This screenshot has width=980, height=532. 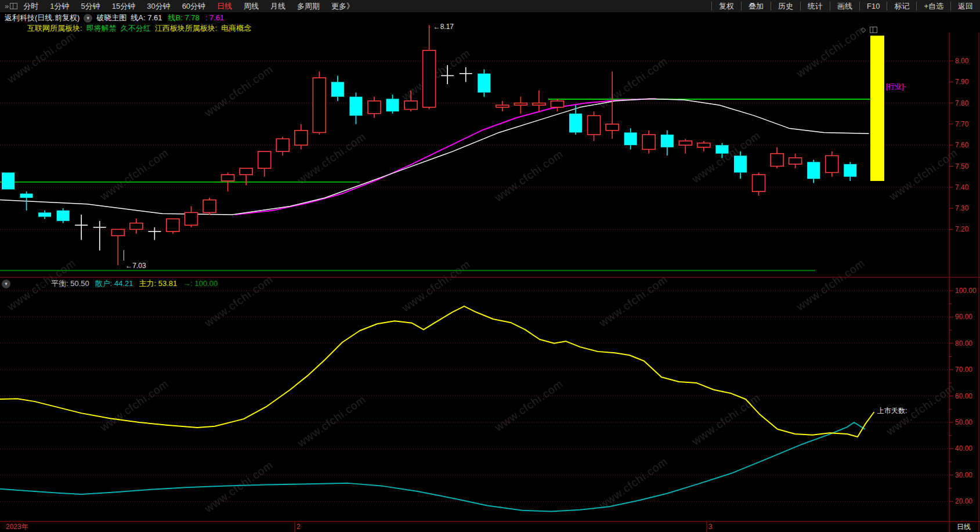 I want to click on stock-title: 返利科技(日线.前复权), so click(x=42, y=18).